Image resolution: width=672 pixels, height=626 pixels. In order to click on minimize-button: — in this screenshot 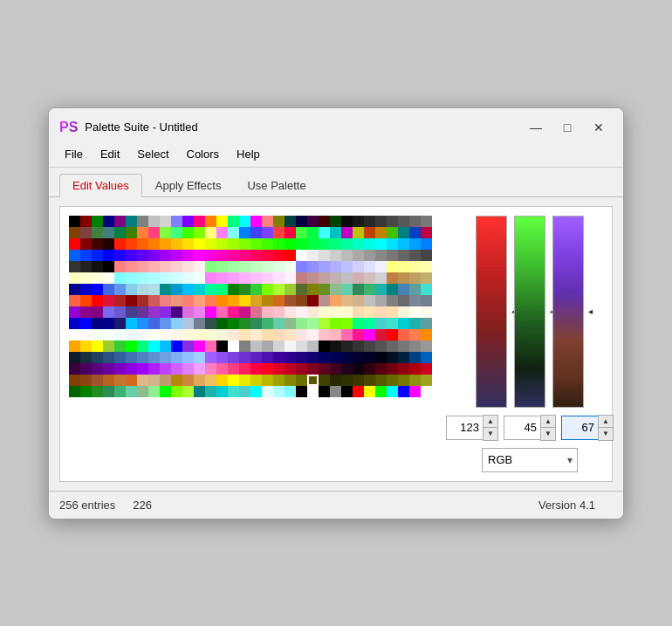, I will do `click(536, 127)`.